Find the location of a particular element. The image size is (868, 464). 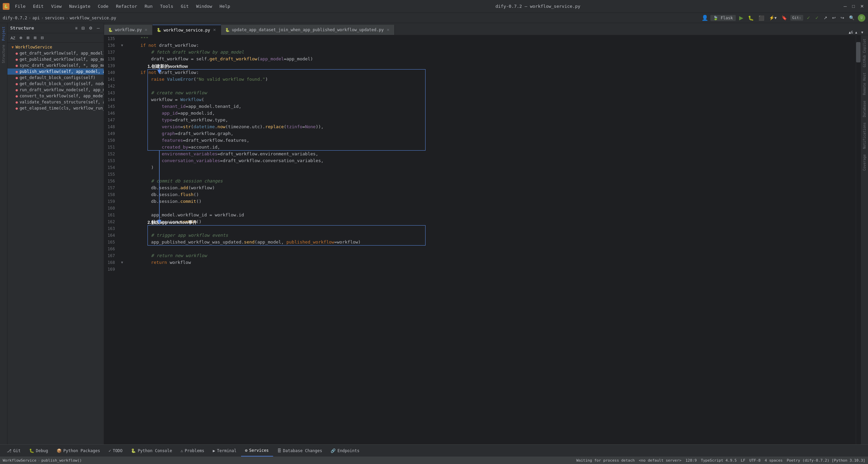

status-lf: LF is located at coordinates (743, 461).